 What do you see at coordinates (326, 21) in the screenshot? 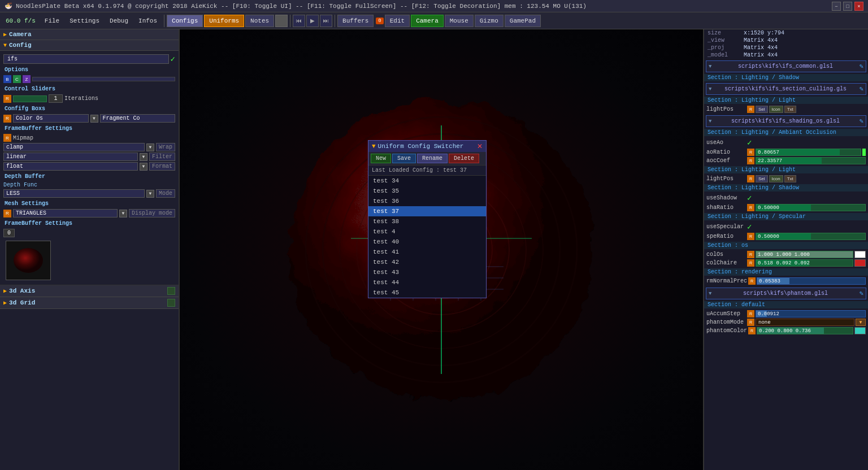
I see `next-button: ⏭` at bounding box center [326, 21].